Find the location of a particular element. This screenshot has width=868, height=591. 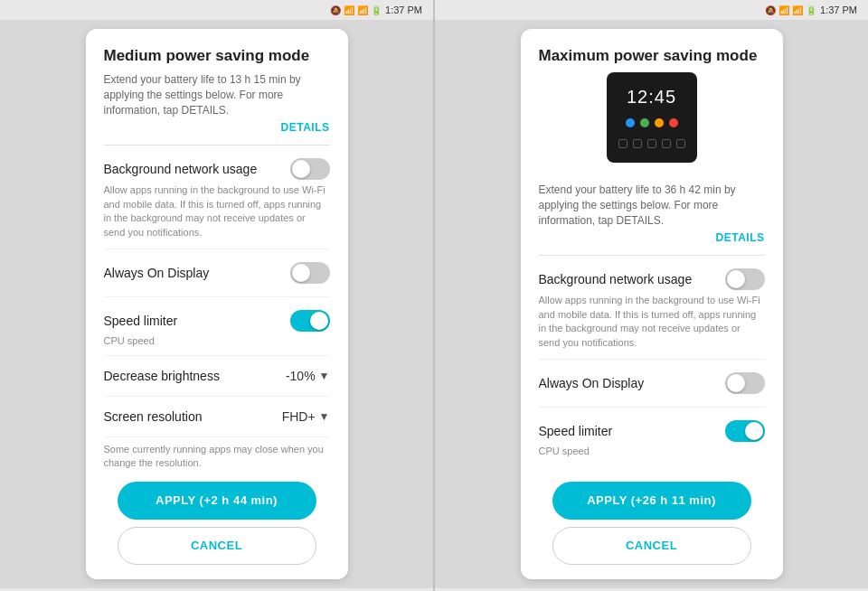

right-aod-row: Always On Display is located at coordinates (652, 383).